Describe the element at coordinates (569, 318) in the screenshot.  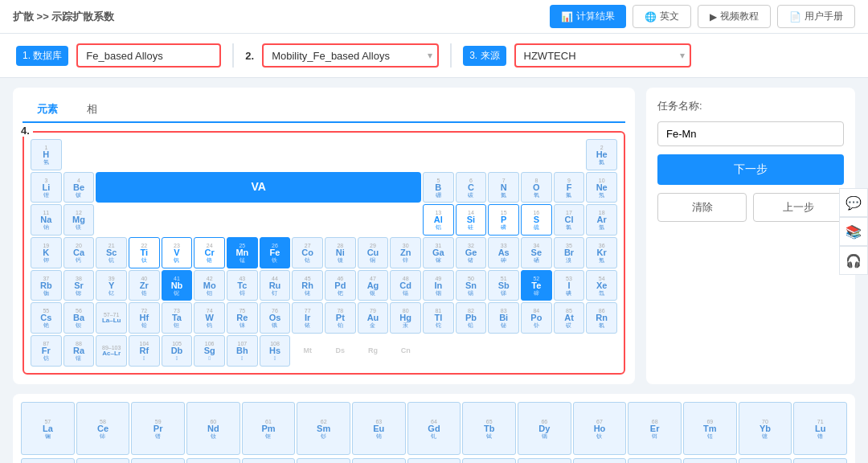
I see `element-cell: 85At砹` at that location.